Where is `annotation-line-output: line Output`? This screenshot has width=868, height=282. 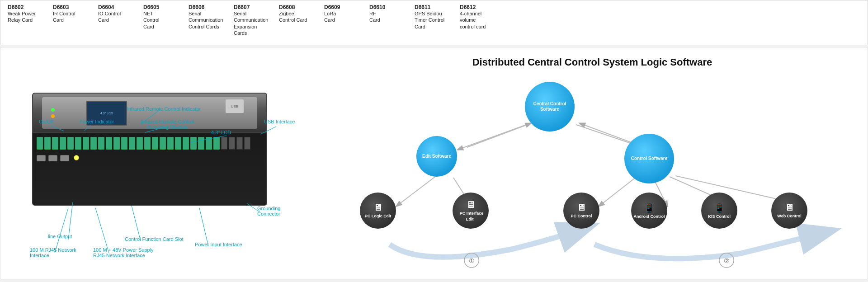 annotation-line-output: line Output is located at coordinates (60, 236).